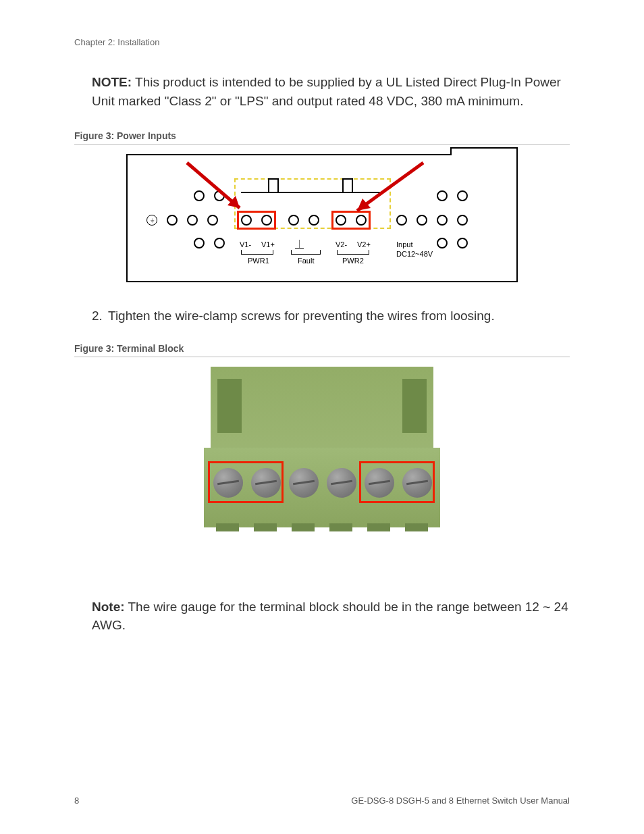 Image resolution: width=644 pixels, height=834 pixels. What do you see at coordinates (404, 244) in the screenshot?
I see `label-input: Input` at bounding box center [404, 244].